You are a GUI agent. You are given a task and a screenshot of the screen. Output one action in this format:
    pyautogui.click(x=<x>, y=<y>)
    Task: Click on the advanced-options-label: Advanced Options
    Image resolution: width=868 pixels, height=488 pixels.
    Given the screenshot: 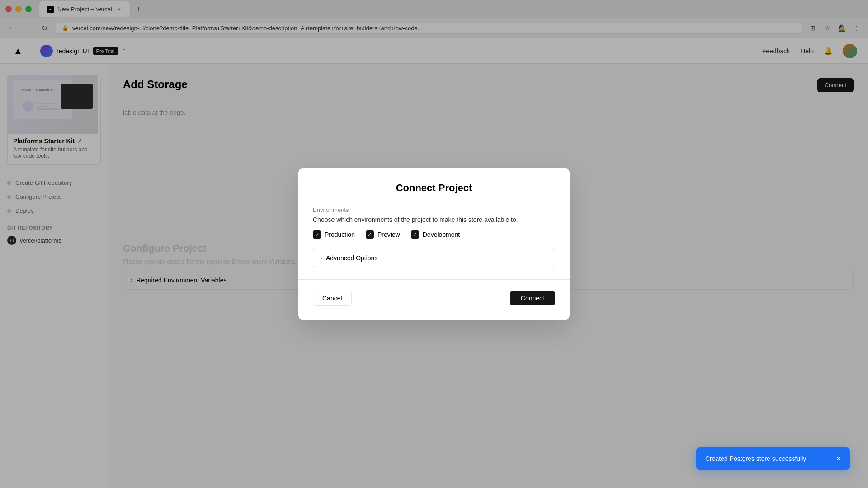 What is the action you would take?
    pyautogui.click(x=352, y=258)
    